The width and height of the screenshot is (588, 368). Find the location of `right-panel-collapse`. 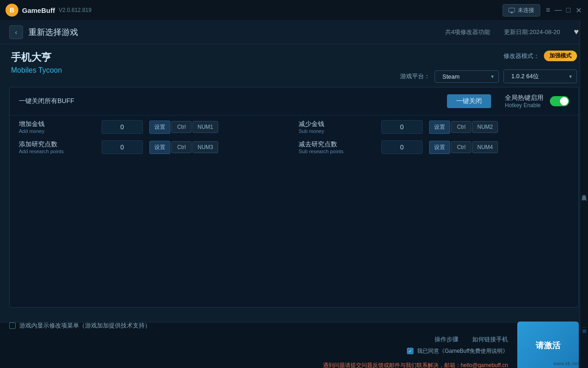

right-panel-collapse is located at coordinates (584, 331).